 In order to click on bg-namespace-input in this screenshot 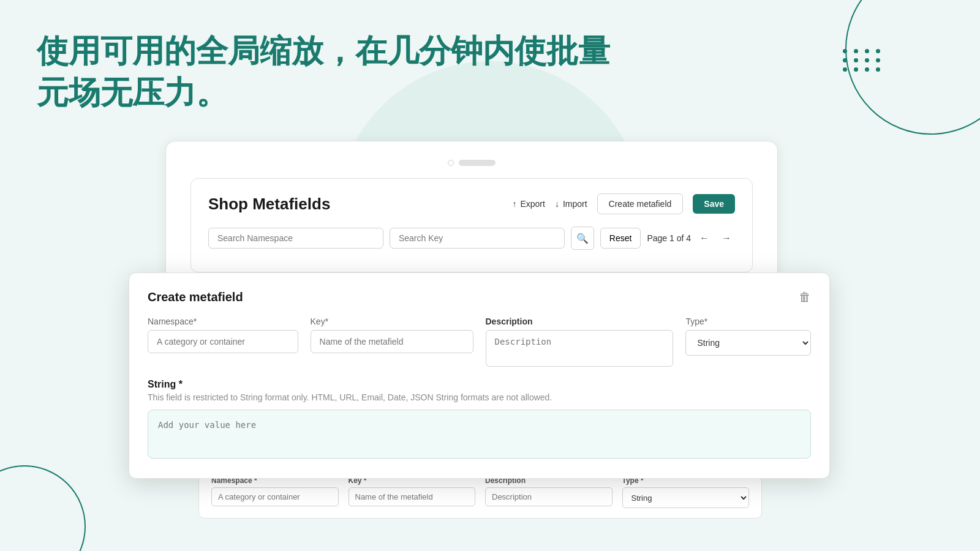, I will do `click(275, 497)`.